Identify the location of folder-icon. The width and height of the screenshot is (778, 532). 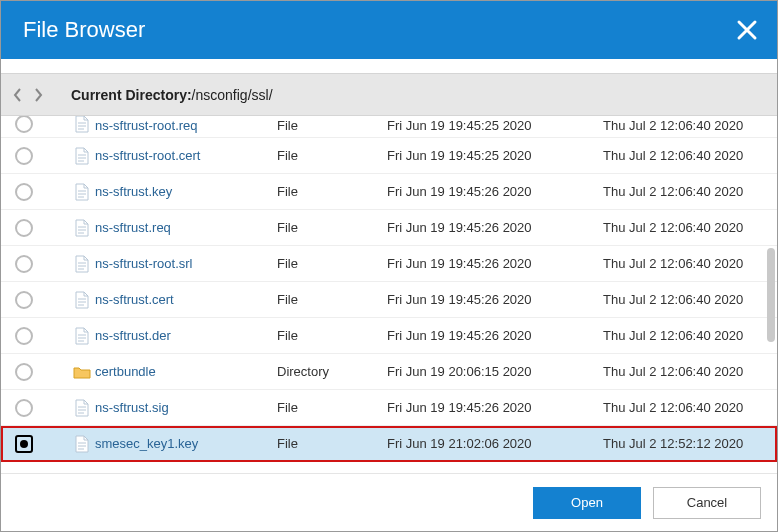
(82, 372).